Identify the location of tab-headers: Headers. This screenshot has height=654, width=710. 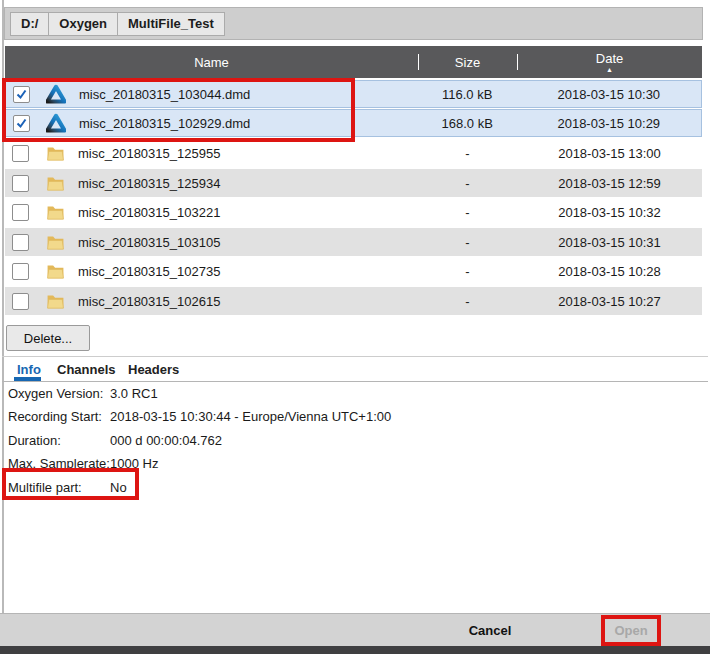
(154, 370).